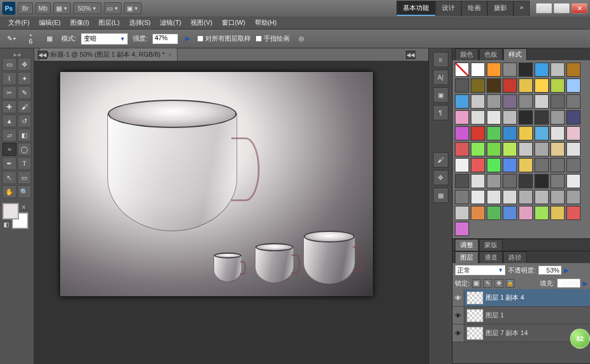 This screenshot has width=590, height=364. Describe the element at coordinates (579, 8) in the screenshot. I see `close-button: ✕` at that location.